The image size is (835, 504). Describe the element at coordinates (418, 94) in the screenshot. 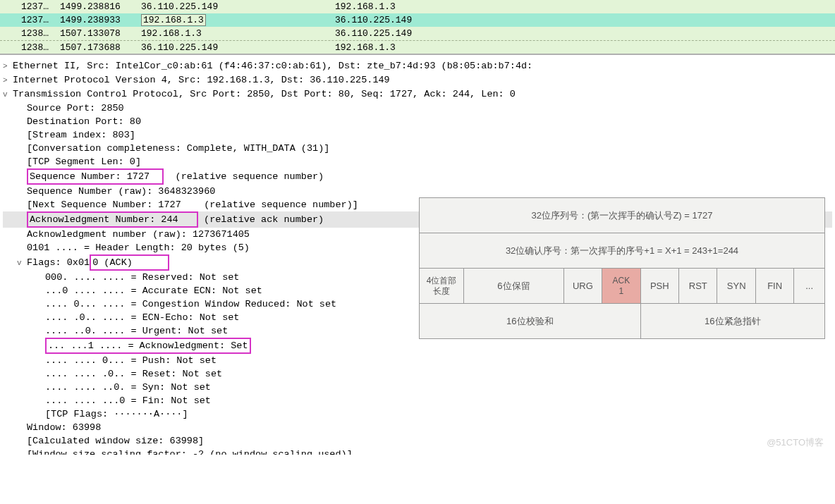

I see `tcp-header: vTransmission Control Protocol, Src Port…` at that location.